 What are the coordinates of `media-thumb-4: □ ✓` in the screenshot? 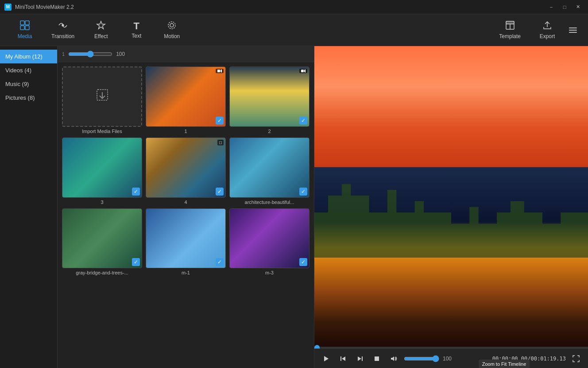 It's located at (186, 168).